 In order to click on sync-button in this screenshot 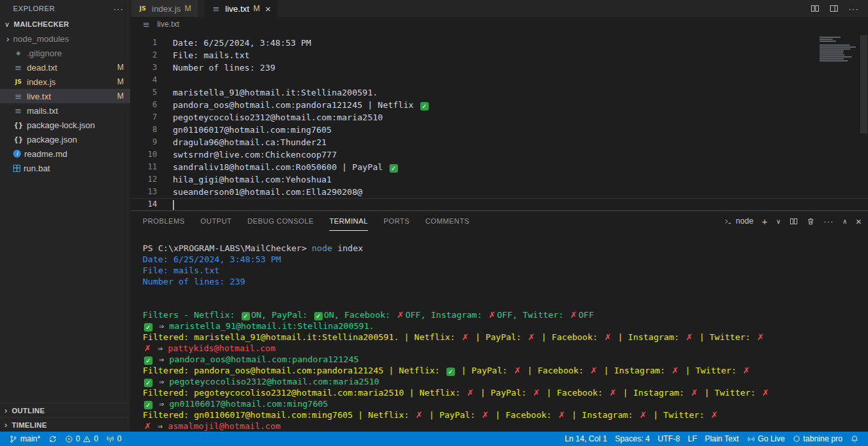, I will do `click(52, 439)`.